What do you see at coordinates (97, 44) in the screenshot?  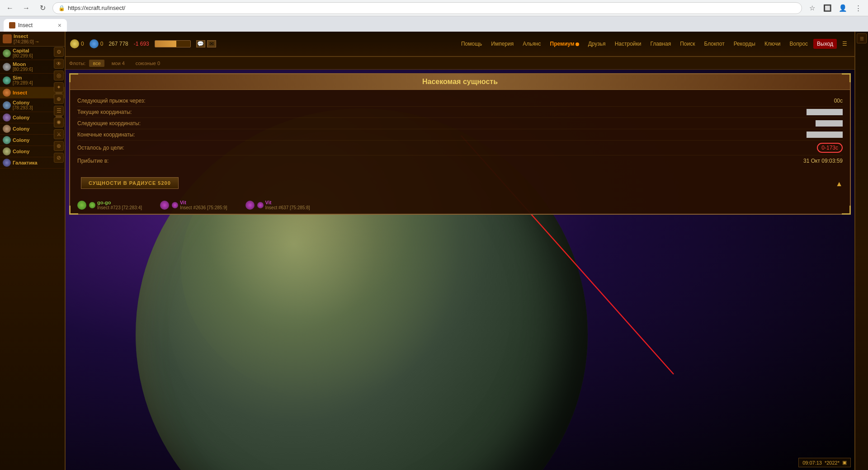 I see `resource-water: 0` at bounding box center [97, 44].